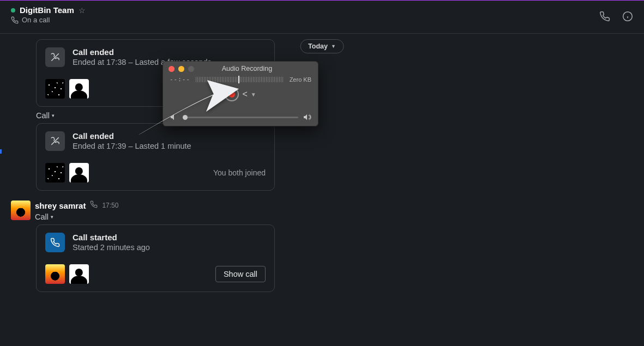 The height and width of the screenshot is (346, 644). Describe the element at coordinates (318, 46) in the screenshot. I see `date-label: Today` at that location.